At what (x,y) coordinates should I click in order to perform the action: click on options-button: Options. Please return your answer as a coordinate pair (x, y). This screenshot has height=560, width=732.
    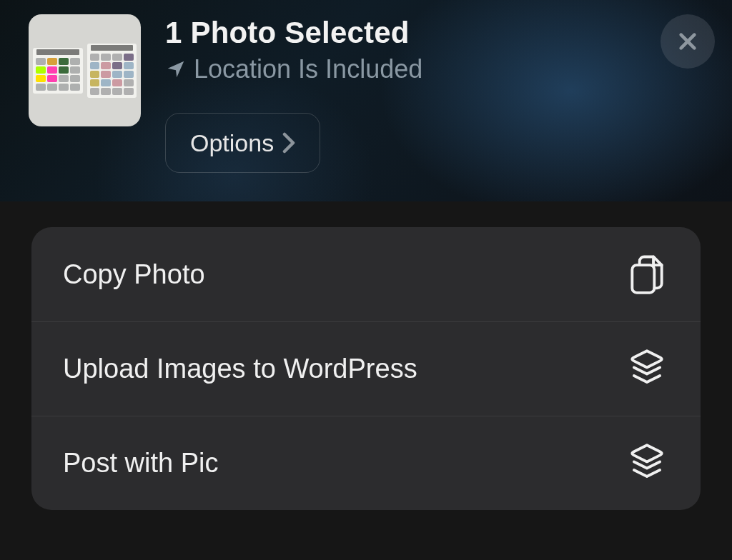
    Looking at the image, I should click on (243, 143).